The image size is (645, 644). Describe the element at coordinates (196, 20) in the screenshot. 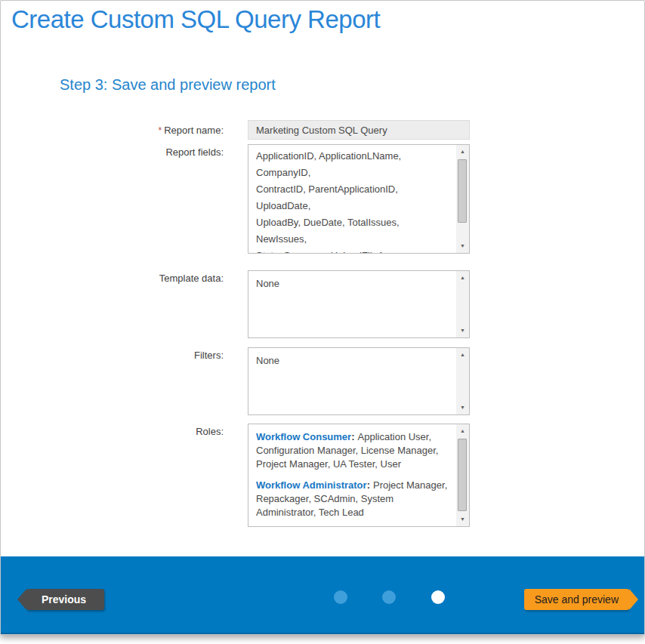

I see `page-title: Create Custom SQL Query Report` at that location.